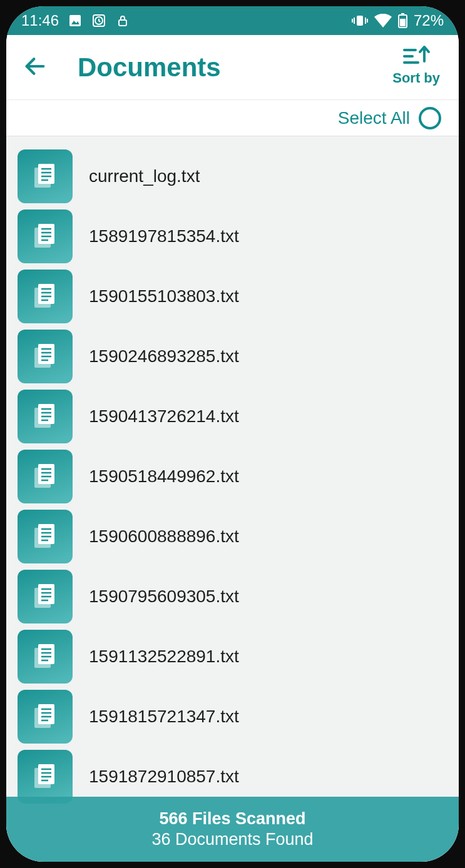  Describe the element at coordinates (374, 118) in the screenshot. I see `select-all-label: Select All` at that location.